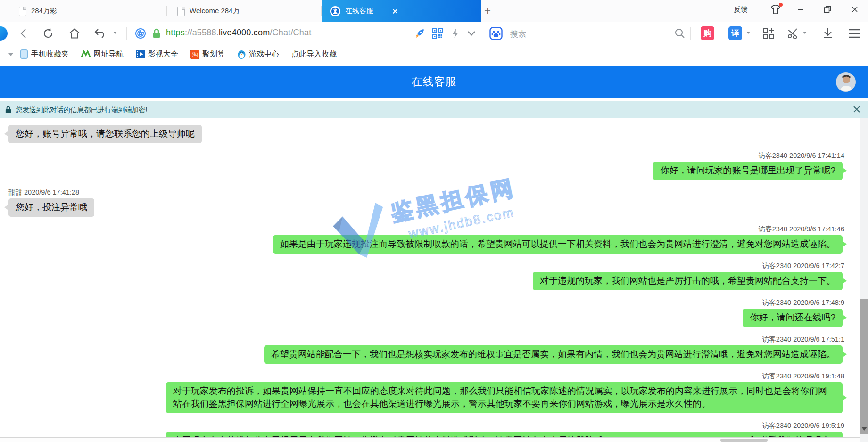 Image resolution: width=868 pixels, height=442 pixels. I want to click on page-icon, so click(181, 11).